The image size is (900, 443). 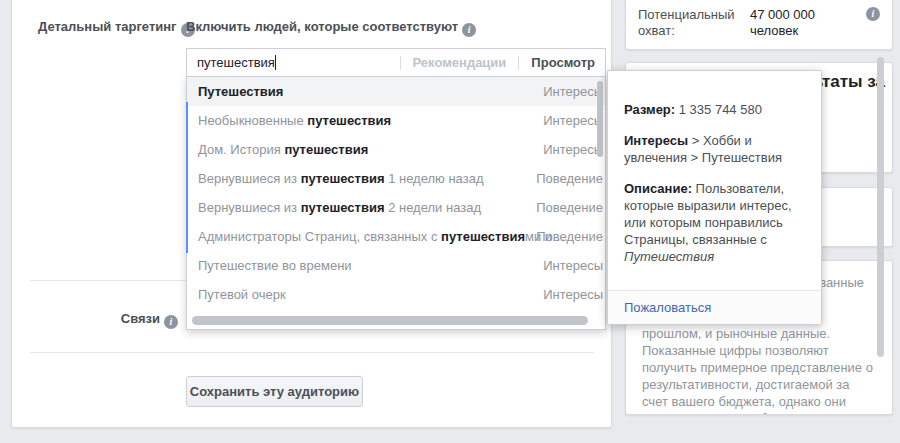 I want to click on suggestion-item: Необыкновенные путешествияИнтересы, so click(x=396, y=120).